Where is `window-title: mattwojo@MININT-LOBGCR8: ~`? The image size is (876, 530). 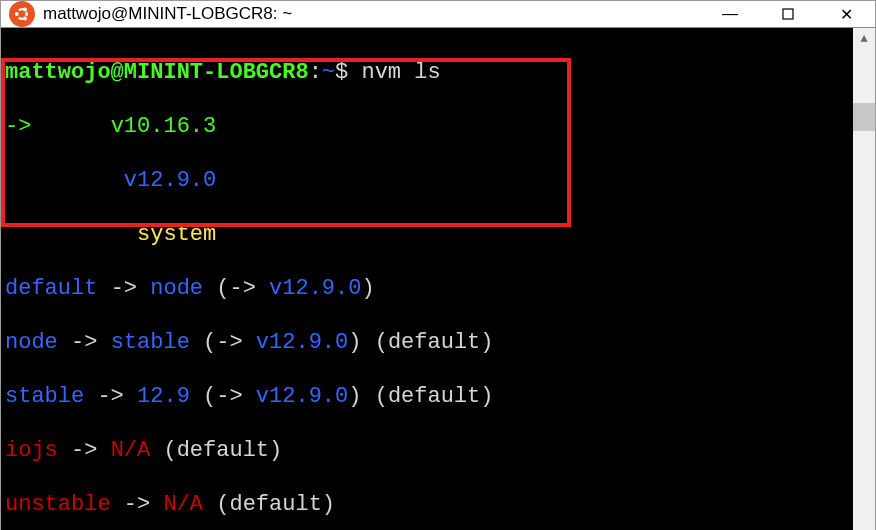
window-title: mattwojo@MININT-LOBGCR8: ~ is located at coordinates (372, 14).